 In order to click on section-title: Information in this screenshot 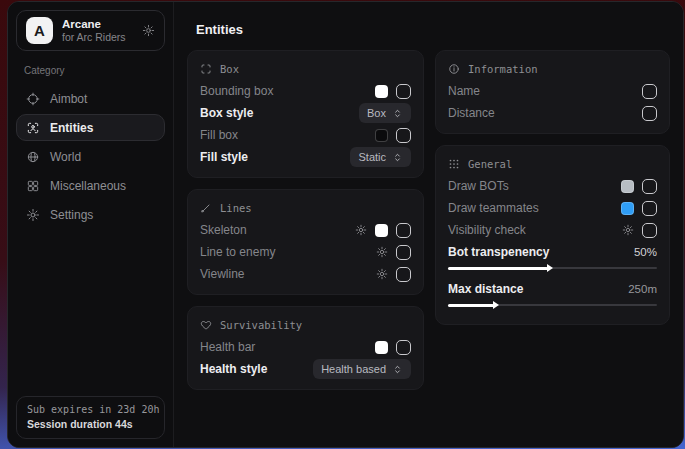, I will do `click(503, 69)`.